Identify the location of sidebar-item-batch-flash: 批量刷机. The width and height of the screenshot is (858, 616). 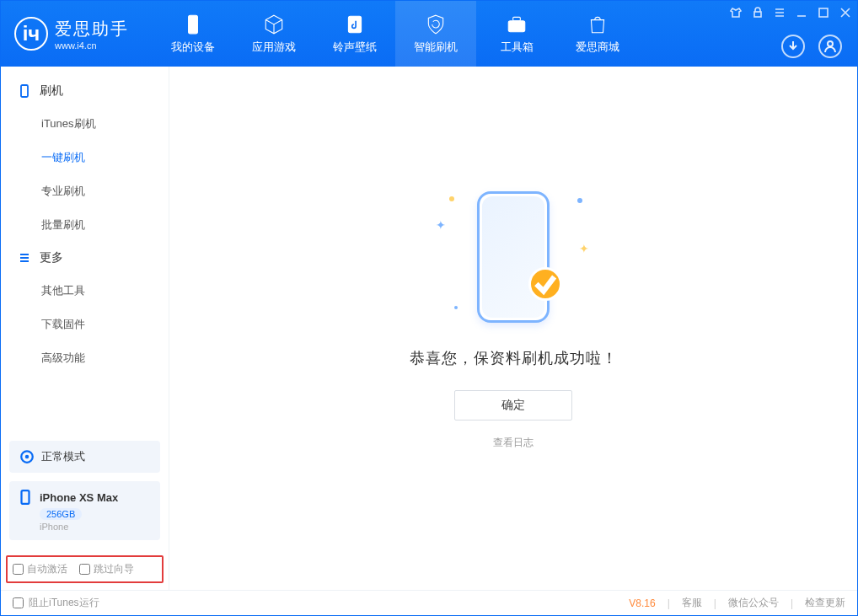
(84, 225).